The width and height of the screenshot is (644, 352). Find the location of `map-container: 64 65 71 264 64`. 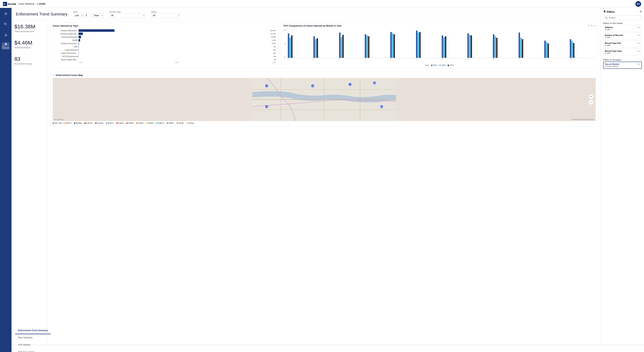

map-container: 64 65 71 264 64 is located at coordinates (324, 99).